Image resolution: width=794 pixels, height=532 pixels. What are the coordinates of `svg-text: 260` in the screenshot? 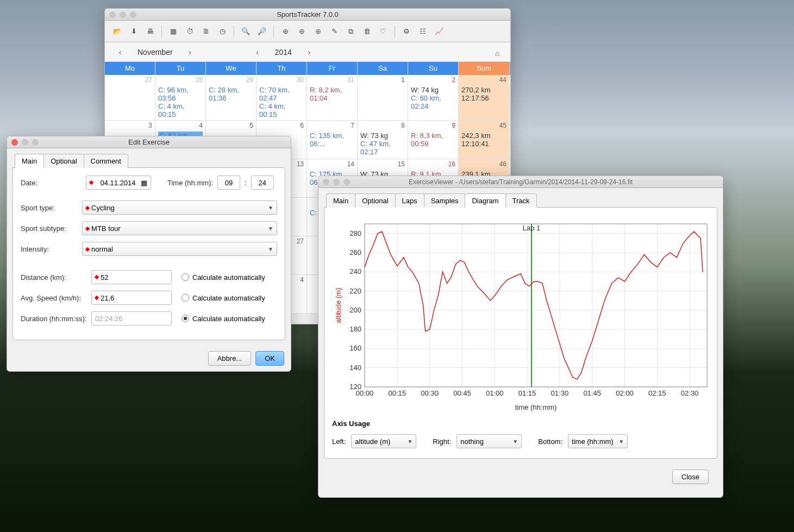 It's located at (355, 252).